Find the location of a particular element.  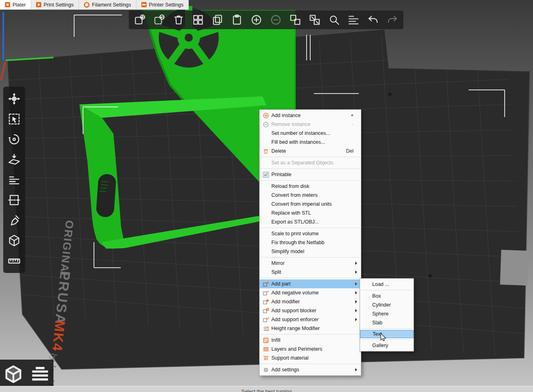

menu-item-add-support-enforcer: Add support enforcer is located at coordinates (310, 320).